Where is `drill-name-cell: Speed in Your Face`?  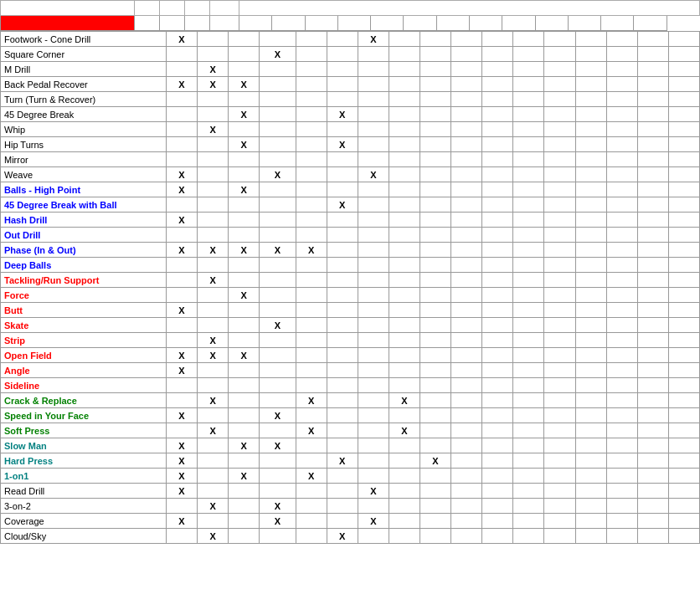
drill-name-cell: Speed in Your Face is located at coordinates (84, 416).